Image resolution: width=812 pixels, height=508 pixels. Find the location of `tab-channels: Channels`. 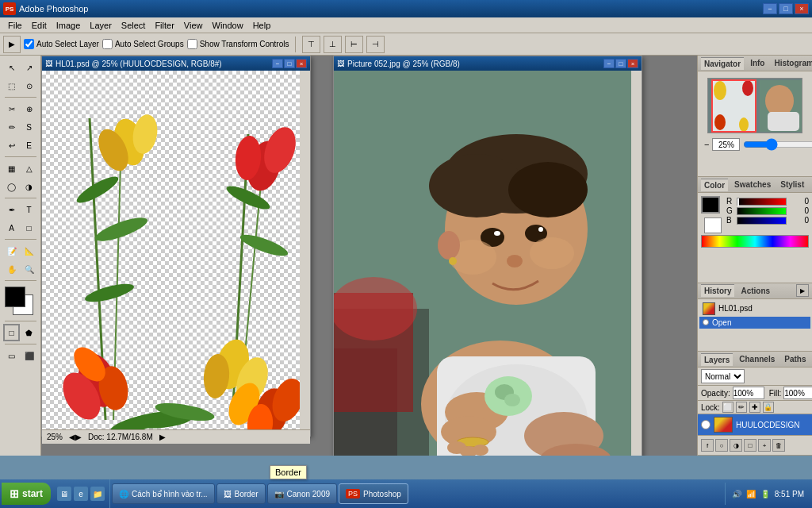

tab-channels: Channels is located at coordinates (756, 359).